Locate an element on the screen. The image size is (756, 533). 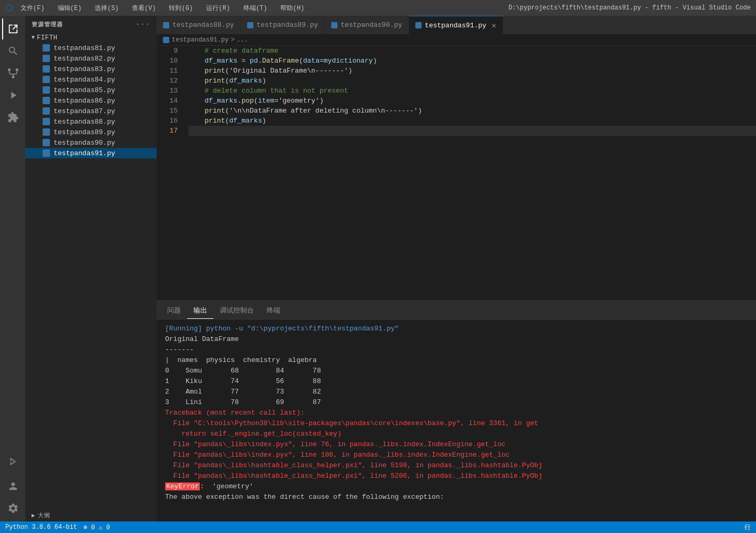
outline-section: ▶ 大纲 is located at coordinates (91, 516).